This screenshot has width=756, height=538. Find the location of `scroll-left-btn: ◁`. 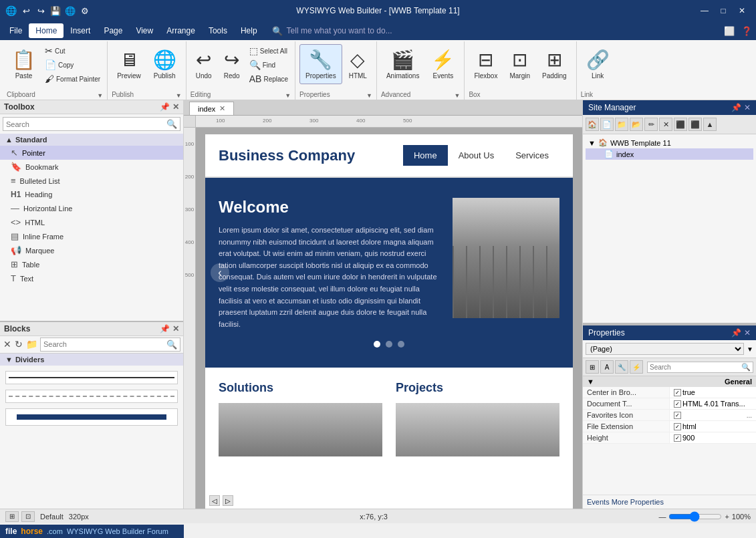

scroll-left-btn: ◁ is located at coordinates (215, 501).